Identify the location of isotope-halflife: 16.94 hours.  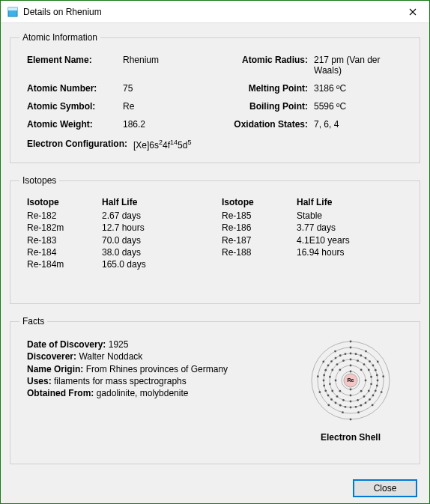
(342, 252).